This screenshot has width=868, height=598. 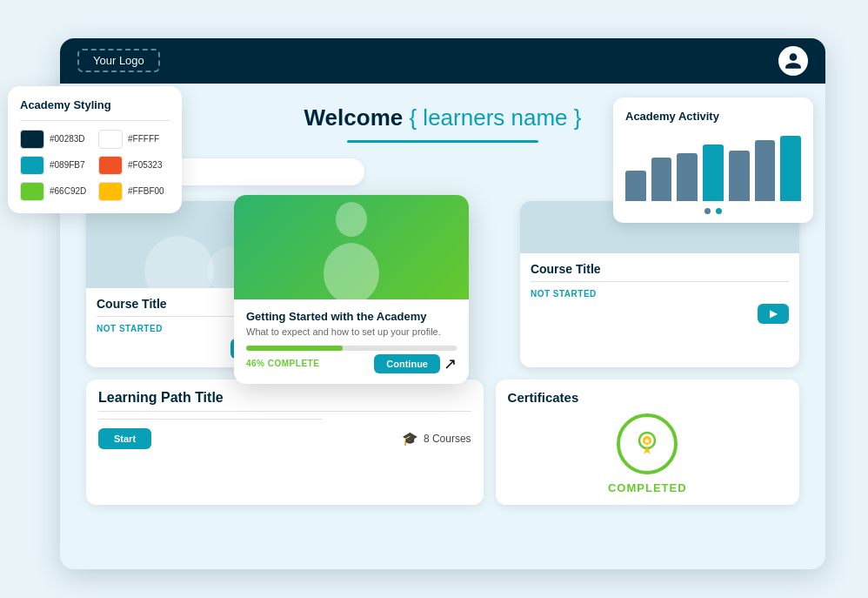 What do you see at coordinates (437, 439) in the screenshot?
I see `lp-courses-count: 🎓 8 Courses` at bounding box center [437, 439].